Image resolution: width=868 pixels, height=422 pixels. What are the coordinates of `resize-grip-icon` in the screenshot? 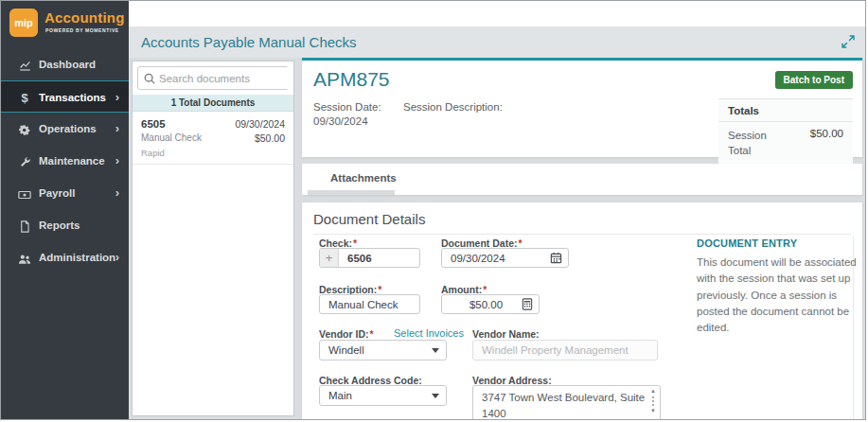 It's located at (655, 417).